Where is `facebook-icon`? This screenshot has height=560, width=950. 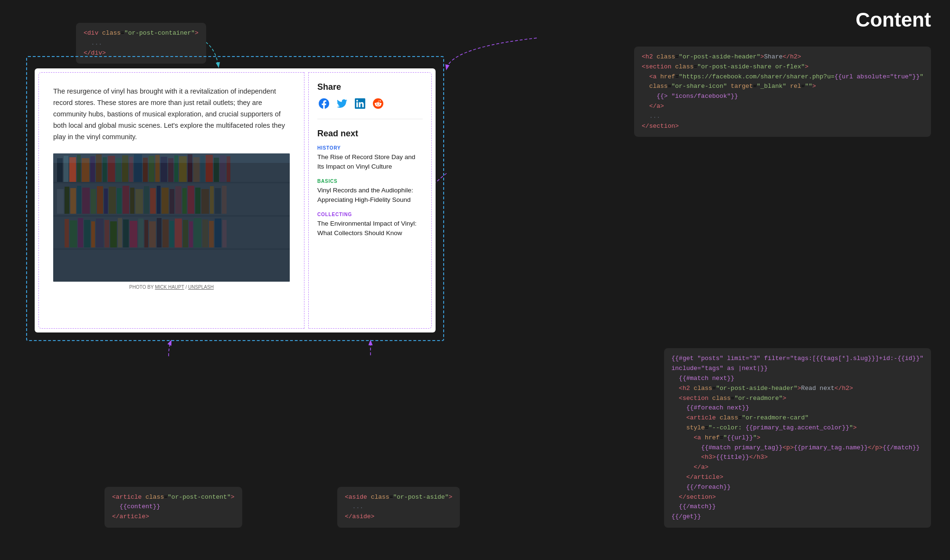
facebook-icon is located at coordinates (324, 104).